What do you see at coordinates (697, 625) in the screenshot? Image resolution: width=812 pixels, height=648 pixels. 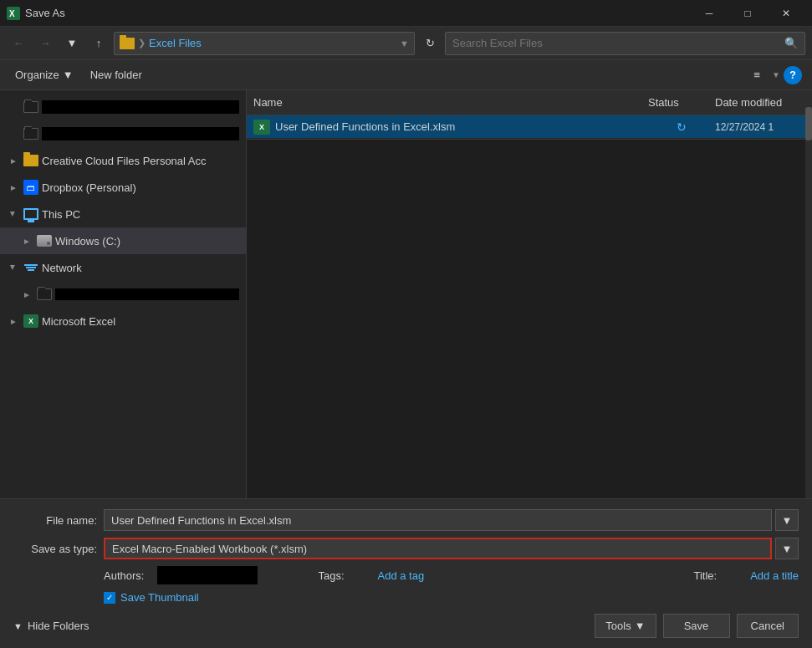 I see `save-button: Save` at bounding box center [697, 625].